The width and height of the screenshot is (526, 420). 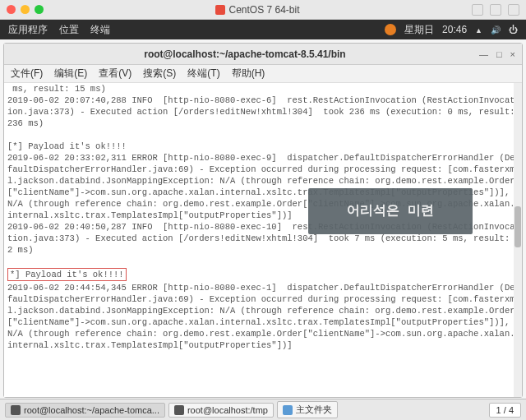 I want to click on applications-menu: 应用程序, so click(x=28, y=30).